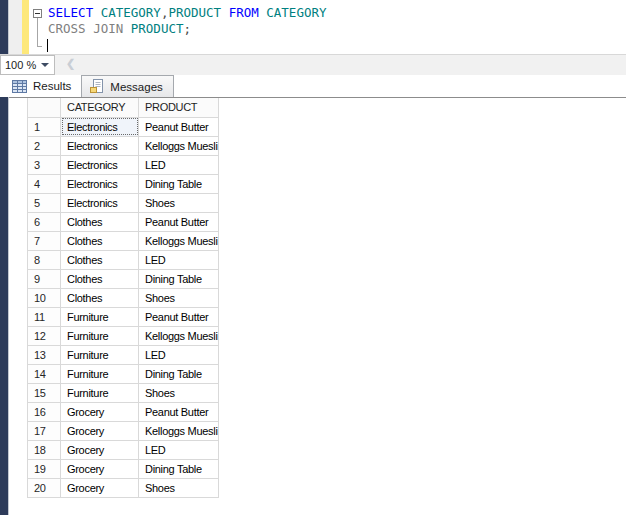 This screenshot has width=626, height=515. Describe the element at coordinates (43, 86) in the screenshot. I see `tab-results: Results` at that location.